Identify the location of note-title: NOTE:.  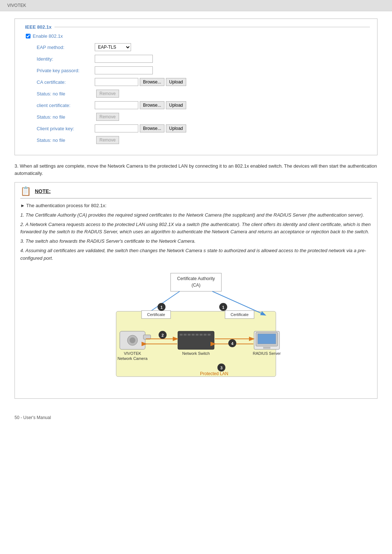
(43, 191).